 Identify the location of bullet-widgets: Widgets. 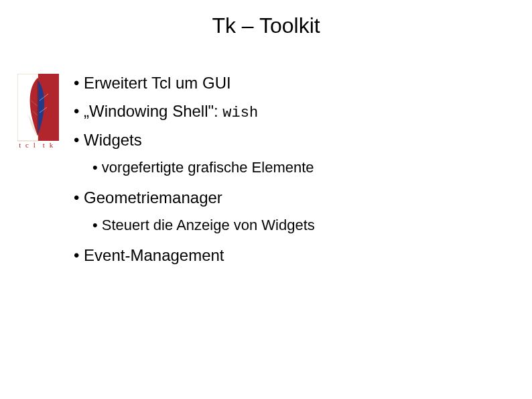
(291, 140).